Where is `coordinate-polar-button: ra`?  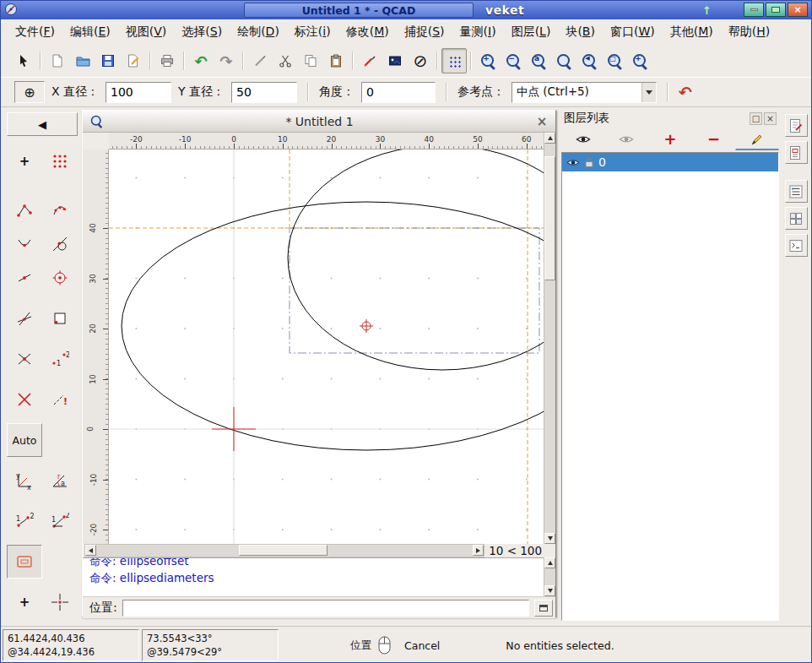
coordinate-polar-button: ra is located at coordinates (60, 481).